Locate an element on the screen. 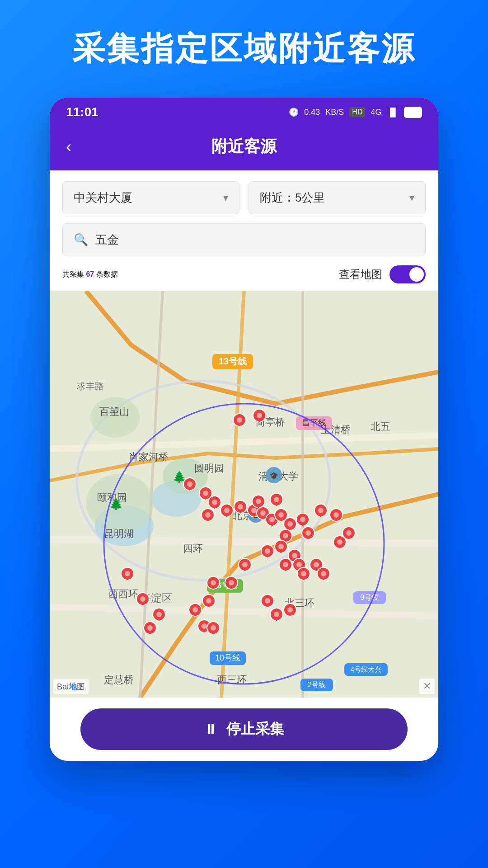  location-dropdown: 中关村大厦 ▾ is located at coordinates (151, 198).